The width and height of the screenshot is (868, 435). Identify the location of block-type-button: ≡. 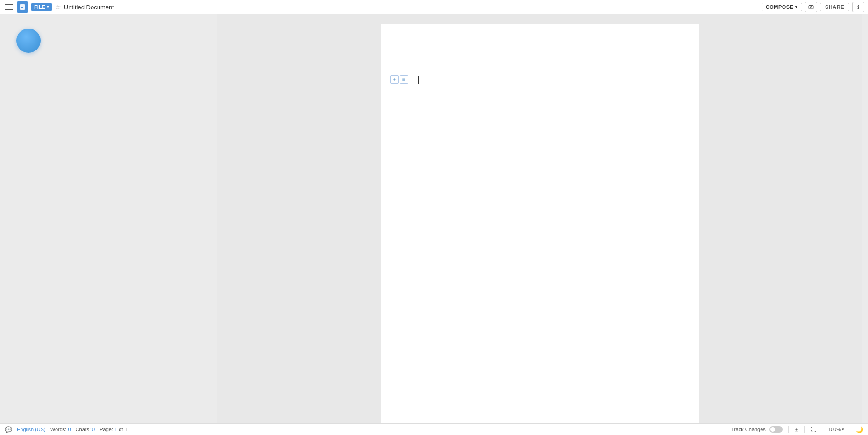
(404, 79).